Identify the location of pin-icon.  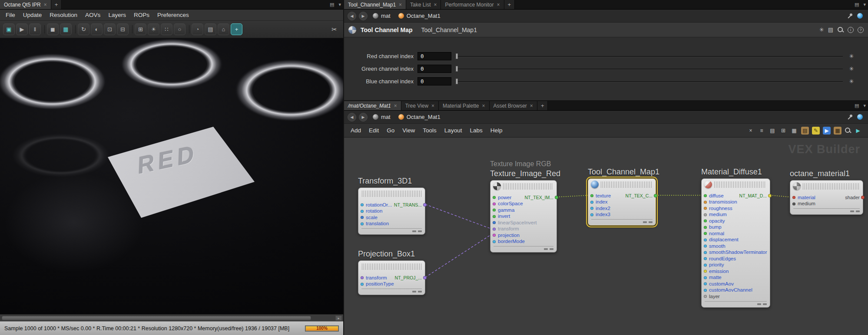
(850, 16).